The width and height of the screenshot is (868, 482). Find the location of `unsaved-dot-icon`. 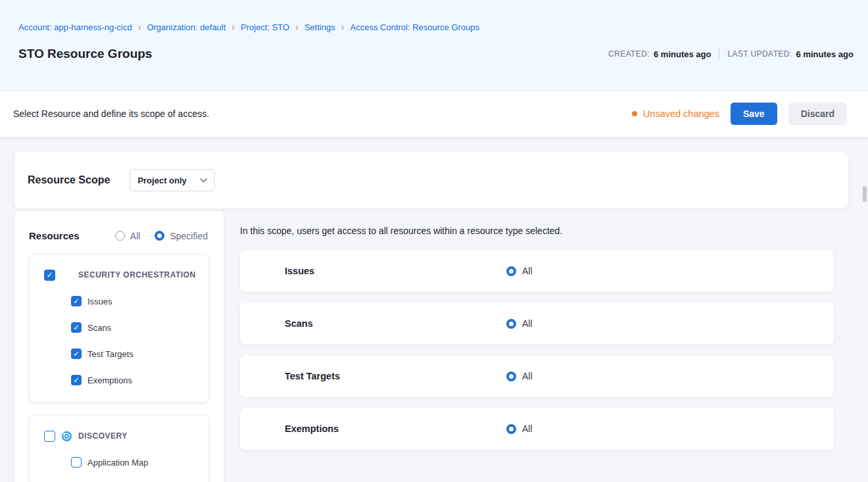

unsaved-dot-icon is located at coordinates (635, 114).